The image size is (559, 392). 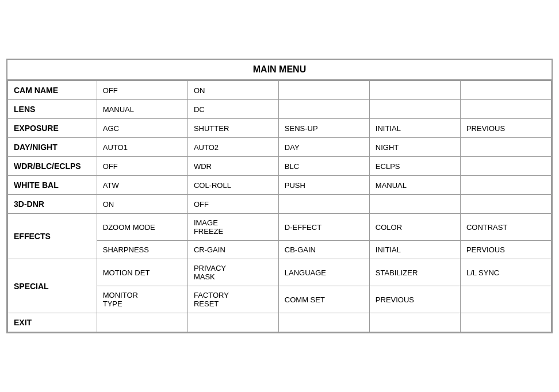 I want to click on cell: NIGHT, so click(x=415, y=147).